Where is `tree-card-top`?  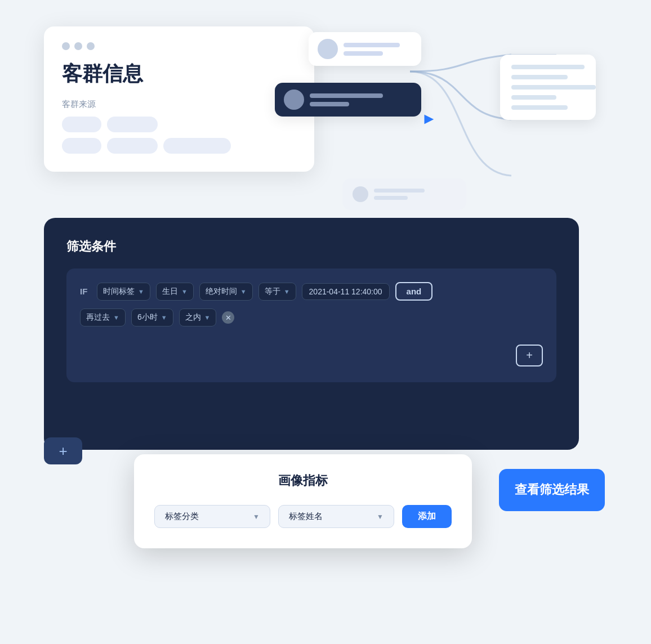 tree-card-top is located at coordinates (365, 49).